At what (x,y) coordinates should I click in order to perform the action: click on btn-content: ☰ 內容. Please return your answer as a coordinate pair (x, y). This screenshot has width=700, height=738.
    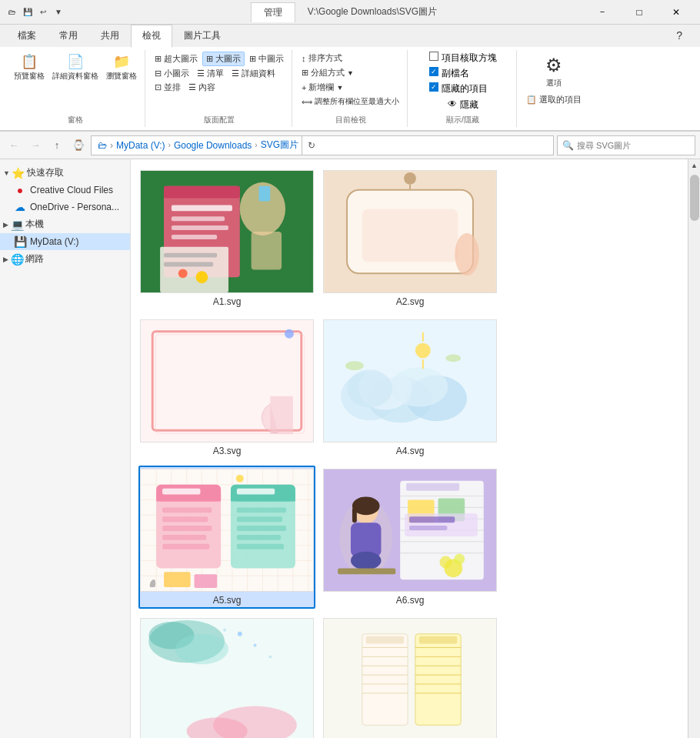
    Looking at the image, I should click on (202, 88).